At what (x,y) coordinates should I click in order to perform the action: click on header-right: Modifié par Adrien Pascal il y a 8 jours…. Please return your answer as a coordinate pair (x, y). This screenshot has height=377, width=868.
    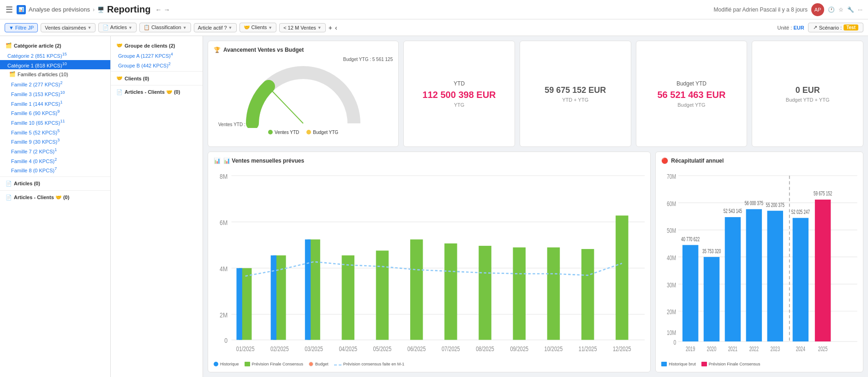
    Looking at the image, I should click on (788, 10).